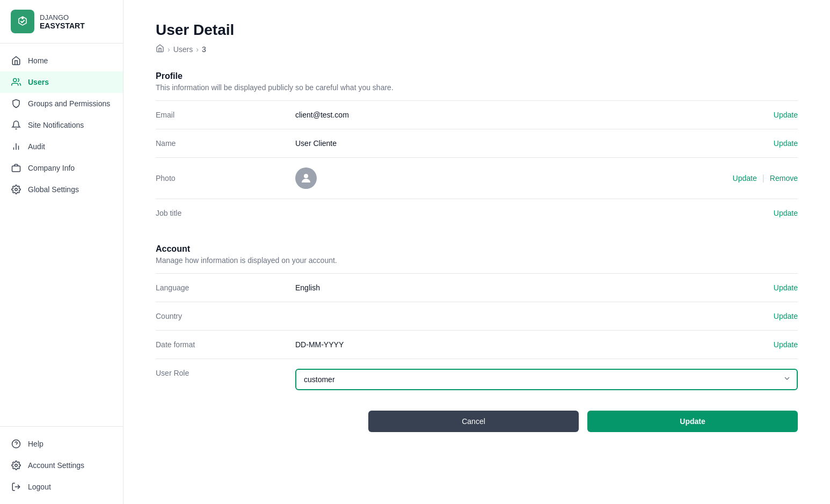 The height and width of the screenshot is (504, 830). I want to click on sidebar-item-groups: Groups and Permissions, so click(61, 104).